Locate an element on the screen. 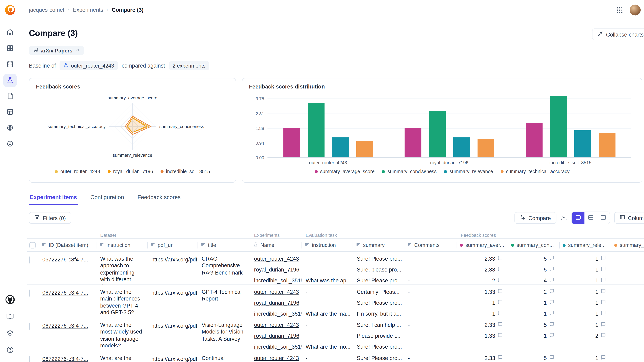 The image size is (644, 362). sidebar-item-evaluation is located at coordinates (10, 112).